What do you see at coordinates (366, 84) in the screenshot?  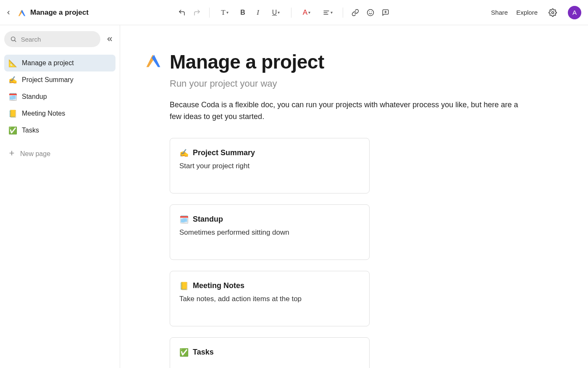 I see `page-subtitle: Run your project your way` at bounding box center [366, 84].